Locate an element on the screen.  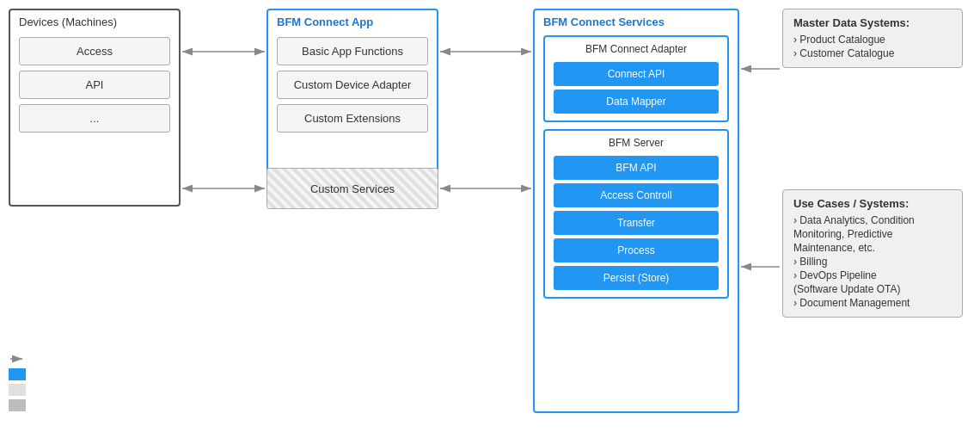
use-cases-item-5: (Software Update OTA) is located at coordinates (873, 289).